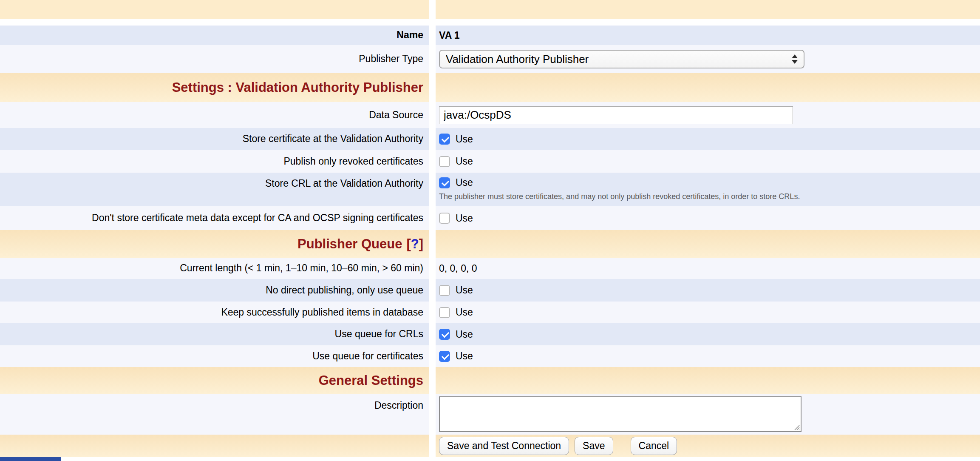 This screenshot has width=980, height=461. Describe the element at coordinates (445, 334) in the screenshot. I see `use-queue-crls-checkbox` at that location.